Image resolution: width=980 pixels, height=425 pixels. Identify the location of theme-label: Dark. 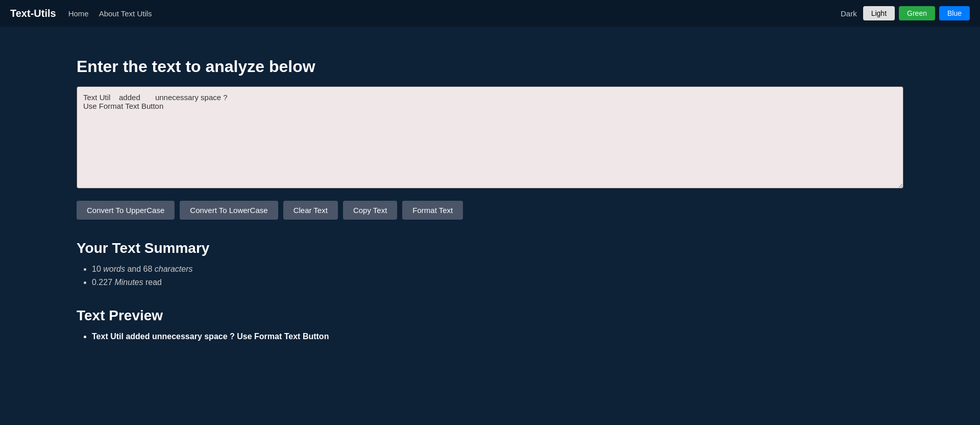
(849, 13).